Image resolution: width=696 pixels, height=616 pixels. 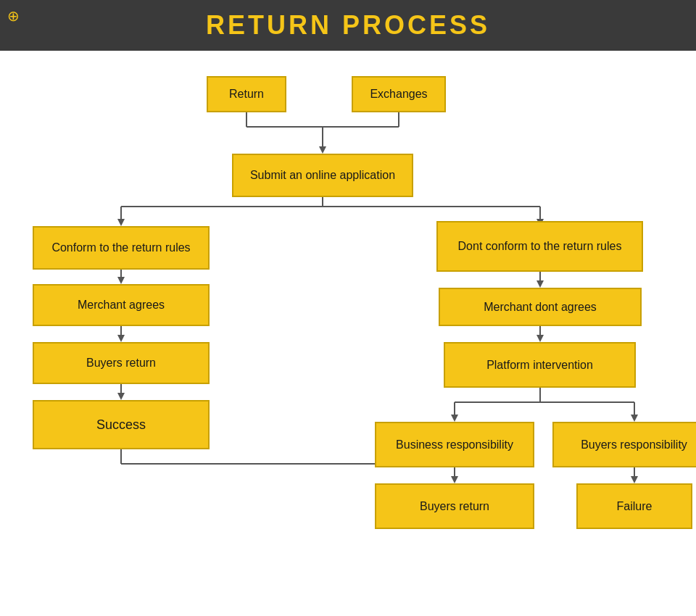 What do you see at coordinates (121, 305) in the screenshot?
I see `merchant-agrees-box: Merchant agrees` at bounding box center [121, 305].